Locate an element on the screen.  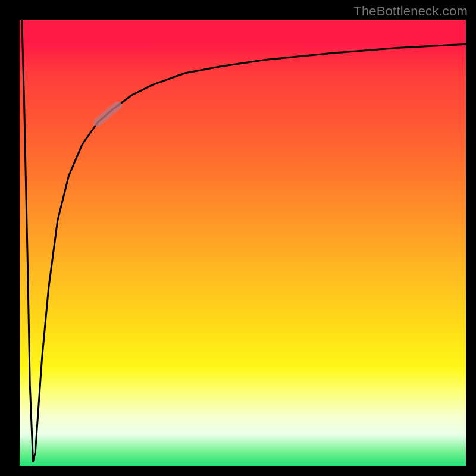
curve-highlight is located at coordinates (108, 114).